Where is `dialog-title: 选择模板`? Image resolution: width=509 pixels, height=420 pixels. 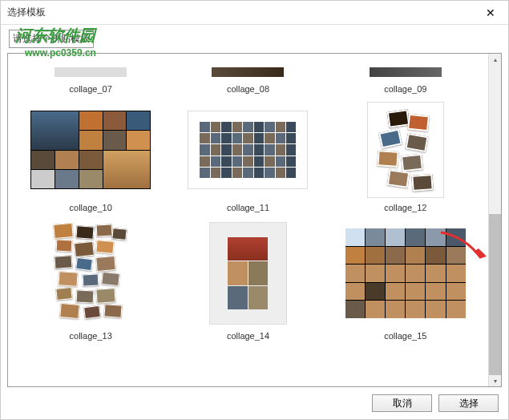
dialog-title: 选择模板 is located at coordinates (26, 13).